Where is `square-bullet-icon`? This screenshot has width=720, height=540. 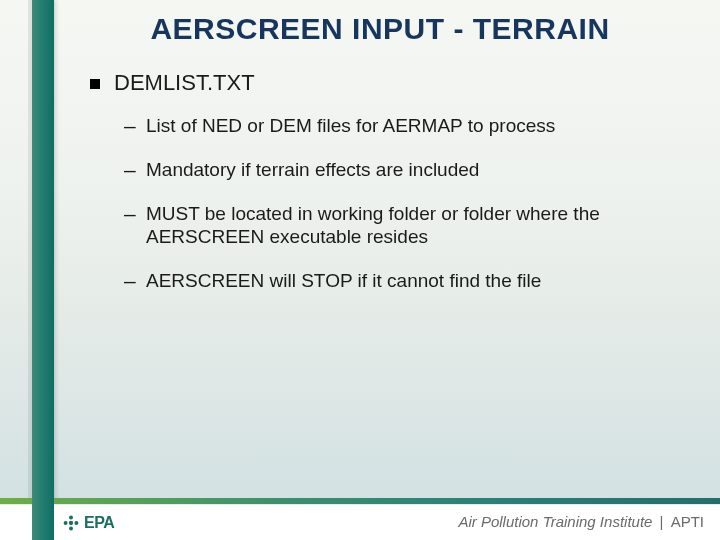 square-bullet-icon is located at coordinates (95, 84).